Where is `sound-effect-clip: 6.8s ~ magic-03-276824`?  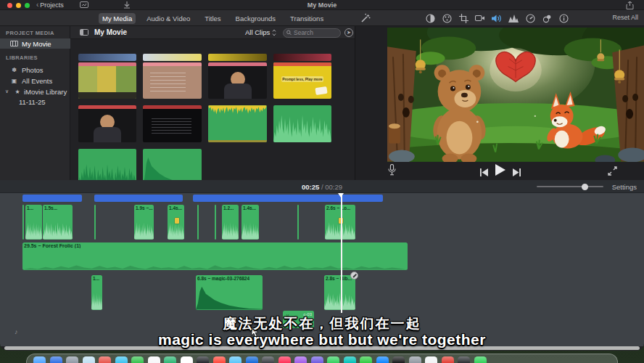 sound-effect-clip: 6.8s ~ magic-03-276824 is located at coordinates (229, 293).